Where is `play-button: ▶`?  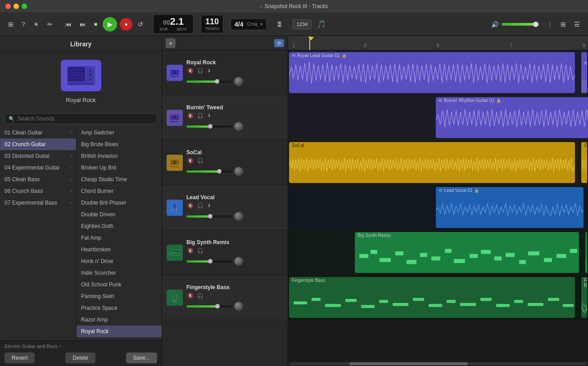 play-button: ▶ is located at coordinates (110, 24).